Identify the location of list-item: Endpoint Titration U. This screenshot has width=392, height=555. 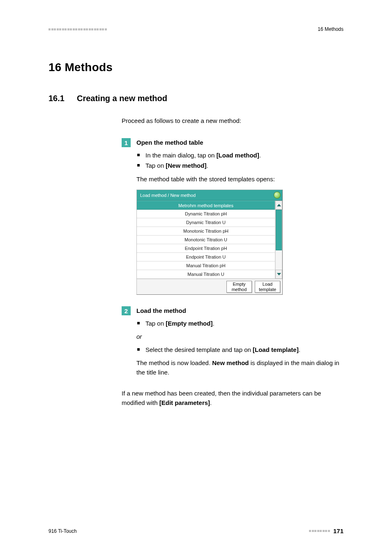
(206, 257).